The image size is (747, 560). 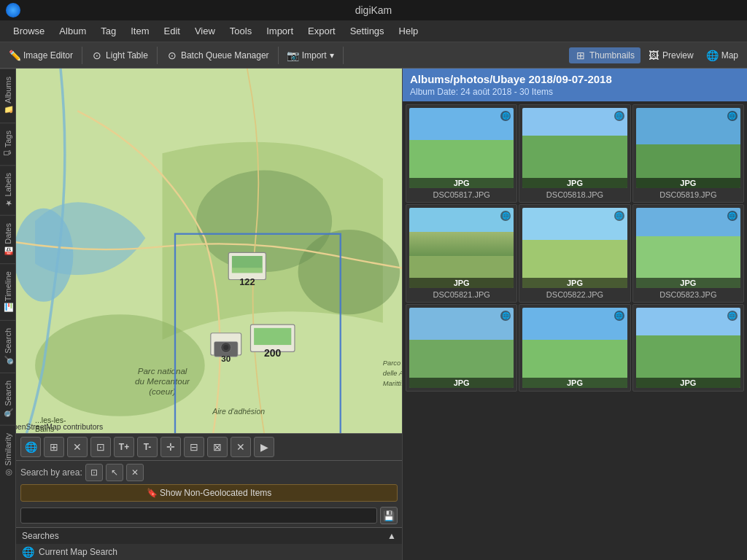 I want to click on import-button: 📷 Import ▾, so click(x=311, y=55).